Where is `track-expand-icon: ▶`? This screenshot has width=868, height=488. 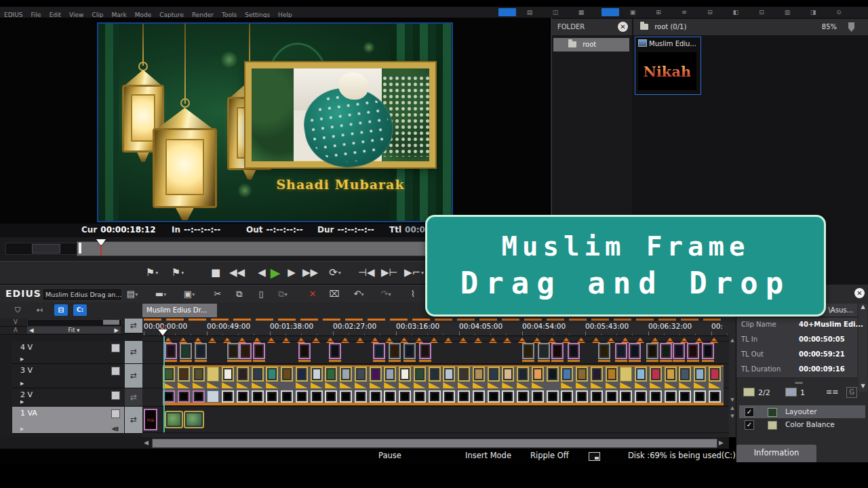
track-expand-icon: ▶ is located at coordinates (22, 359).